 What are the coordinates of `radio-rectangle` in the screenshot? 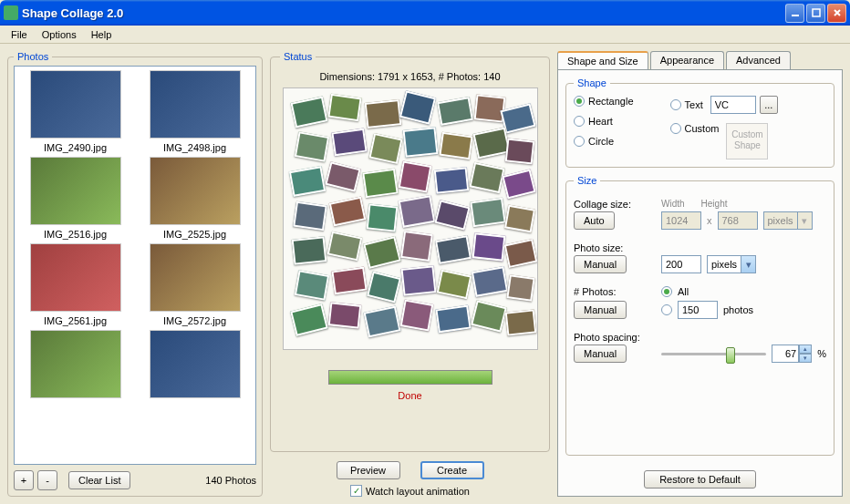 It's located at (579, 101).